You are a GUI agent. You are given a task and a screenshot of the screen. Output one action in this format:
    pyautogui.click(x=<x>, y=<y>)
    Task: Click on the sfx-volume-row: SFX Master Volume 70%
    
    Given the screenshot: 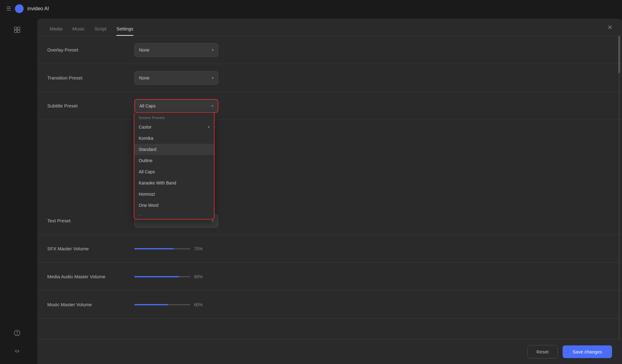 What is the action you would take?
    pyautogui.click(x=330, y=249)
    